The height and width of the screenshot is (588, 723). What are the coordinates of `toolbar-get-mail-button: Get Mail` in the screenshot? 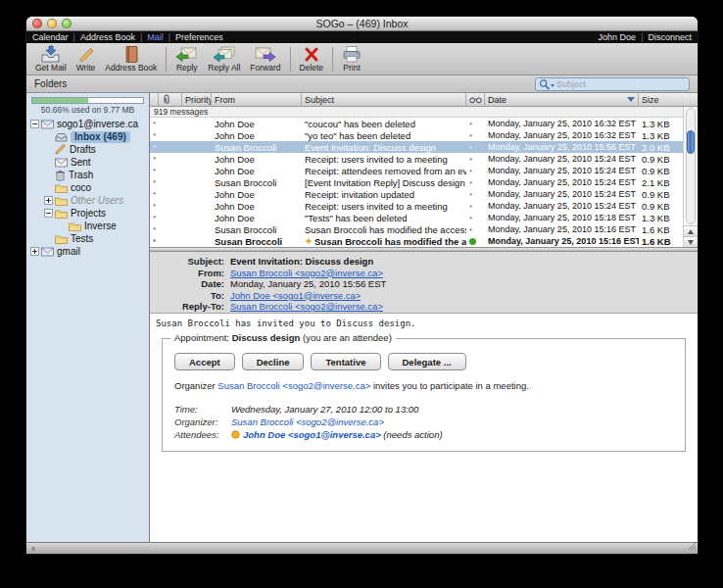 It's located at (51, 59).